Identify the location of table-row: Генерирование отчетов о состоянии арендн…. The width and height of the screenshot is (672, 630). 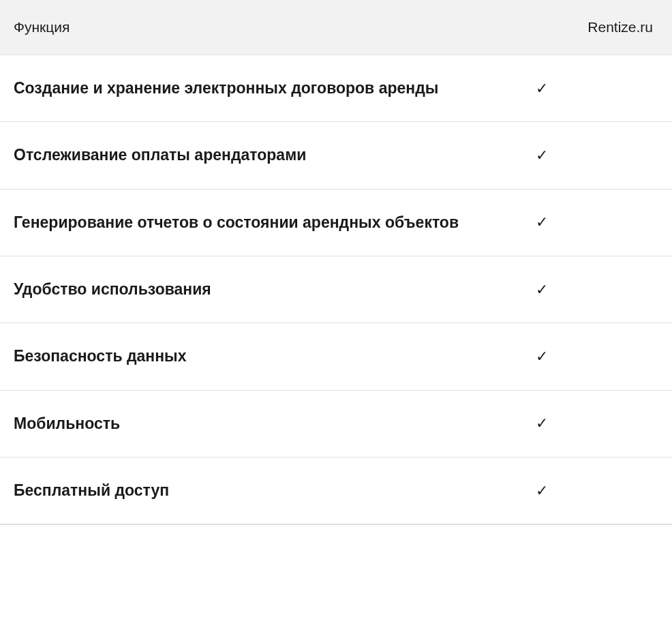
(336, 222).